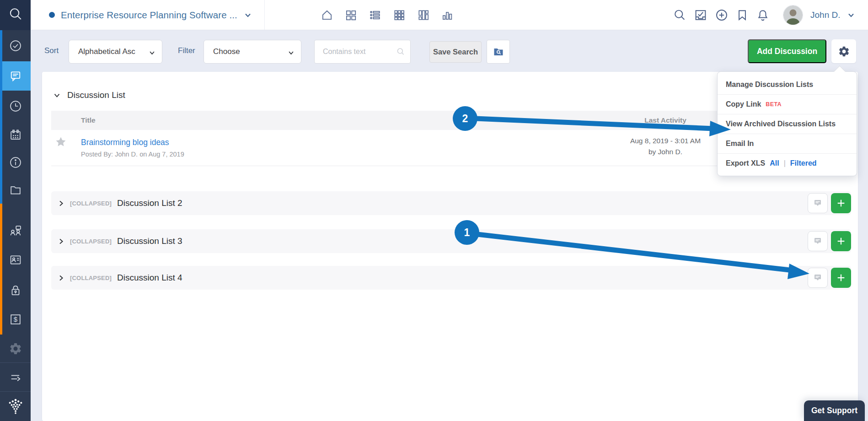 This screenshot has width=868, height=421. Describe the element at coordinates (763, 15) in the screenshot. I see `notifications-button` at that location.